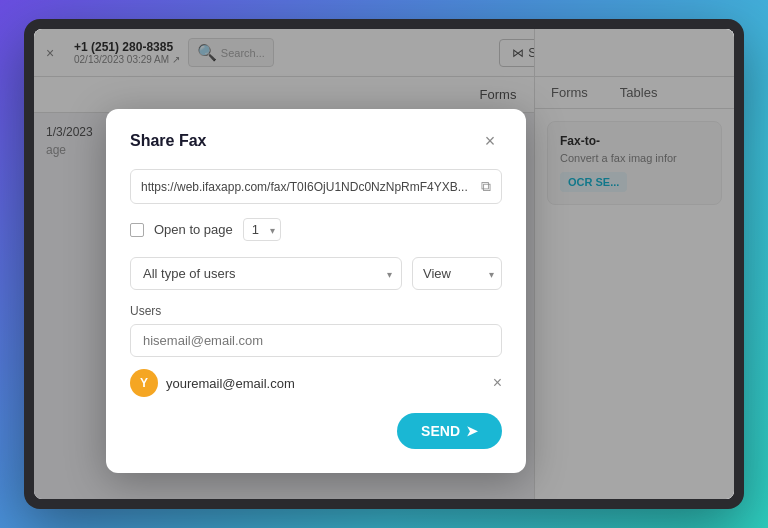 The height and width of the screenshot is (528, 768). I want to click on open-to-page-label: Open to page, so click(194, 230).